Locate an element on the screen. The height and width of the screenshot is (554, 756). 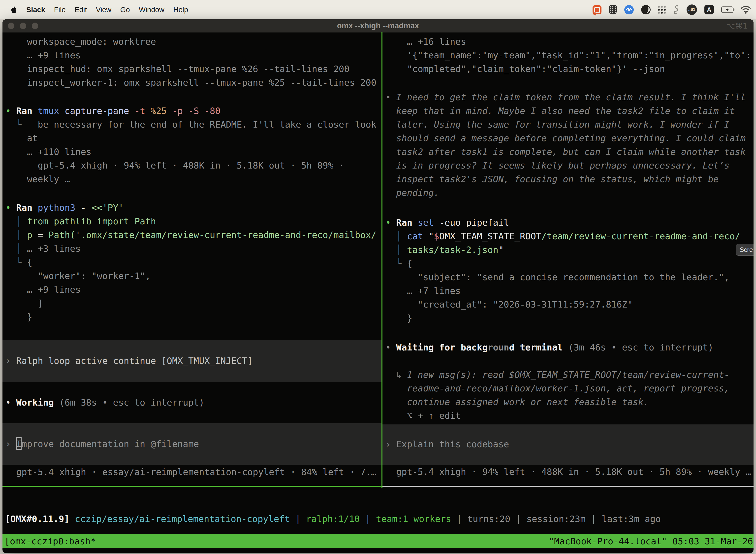
terminal-row: • Ran set -euo pipefail is located at coordinates (568, 223).